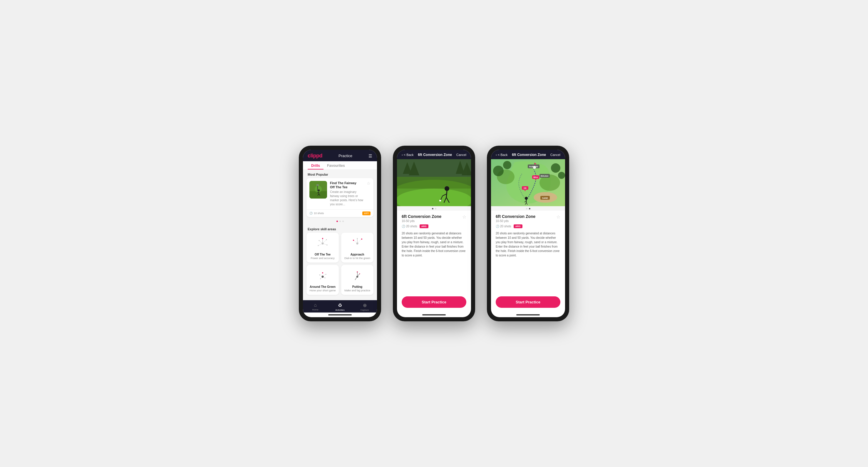  I want to click on arg-badge-3: ARG, so click(518, 226).